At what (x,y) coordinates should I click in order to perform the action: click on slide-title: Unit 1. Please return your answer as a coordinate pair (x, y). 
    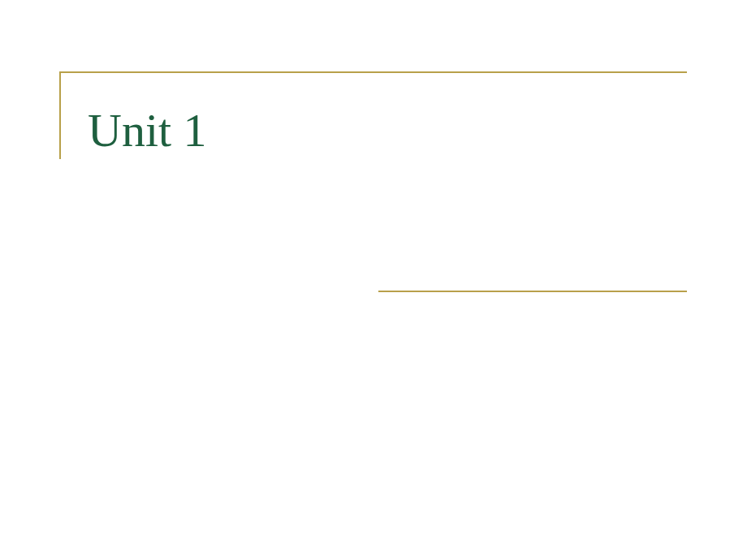
    Looking at the image, I should click on (148, 130).